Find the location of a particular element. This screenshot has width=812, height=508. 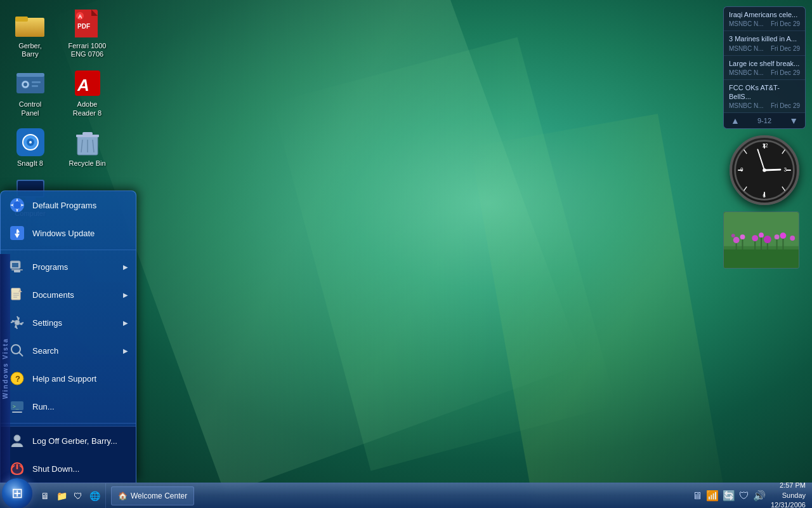

menu-item-run: >_ Run... is located at coordinates (69, 406).